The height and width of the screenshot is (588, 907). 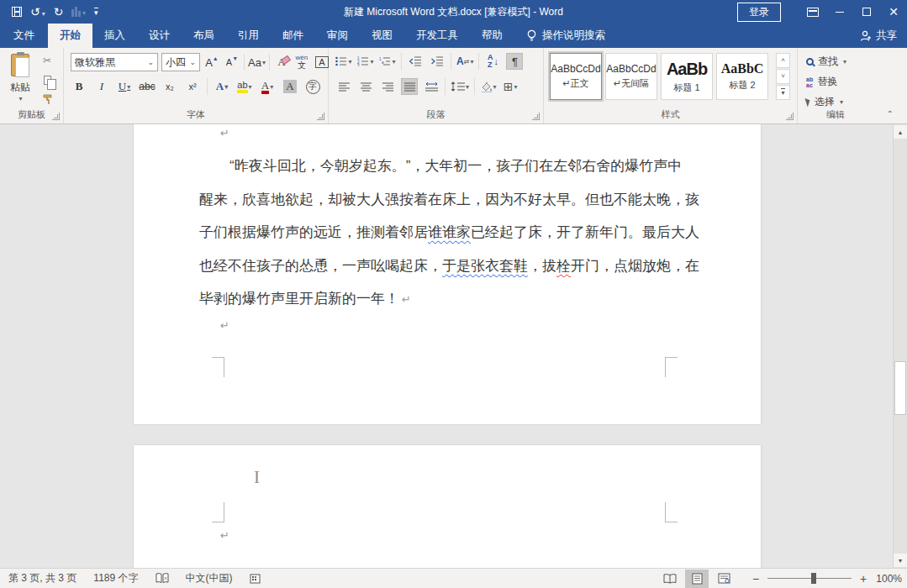 What do you see at coordinates (59, 12) in the screenshot?
I see `redo-button: ↻` at bounding box center [59, 12].